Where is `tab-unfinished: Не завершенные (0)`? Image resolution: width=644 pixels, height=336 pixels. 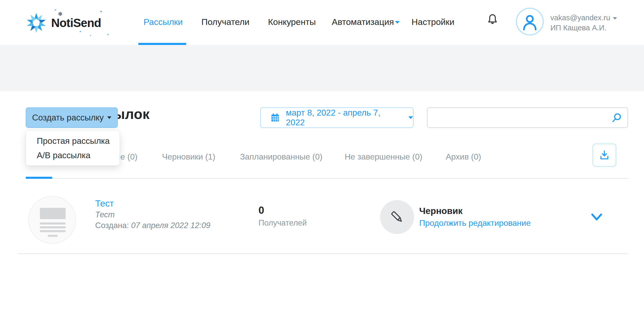 tab-unfinished: Не завершенные (0) is located at coordinates (383, 157).